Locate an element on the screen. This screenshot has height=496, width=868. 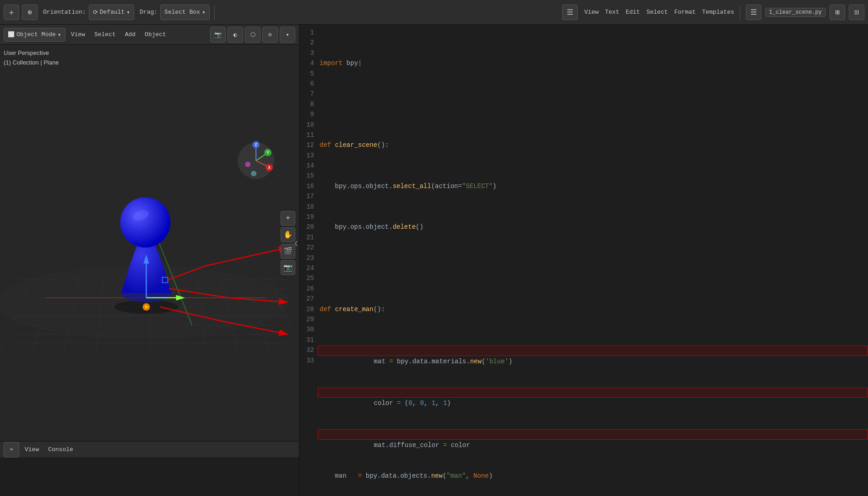
overlay-icon: ⬡ is located at coordinates (253, 35).